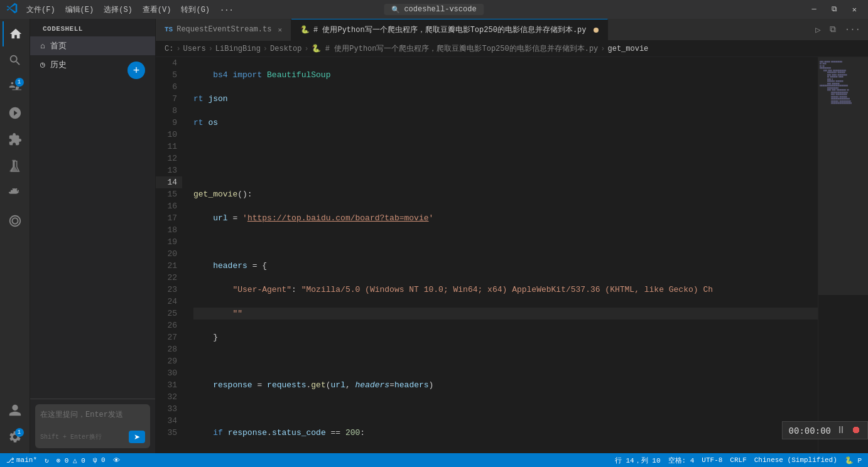 The image size is (868, 467). What do you see at coordinates (638, 461) in the screenshot?
I see `status-line-col: 行 14，列 10` at bounding box center [638, 461].